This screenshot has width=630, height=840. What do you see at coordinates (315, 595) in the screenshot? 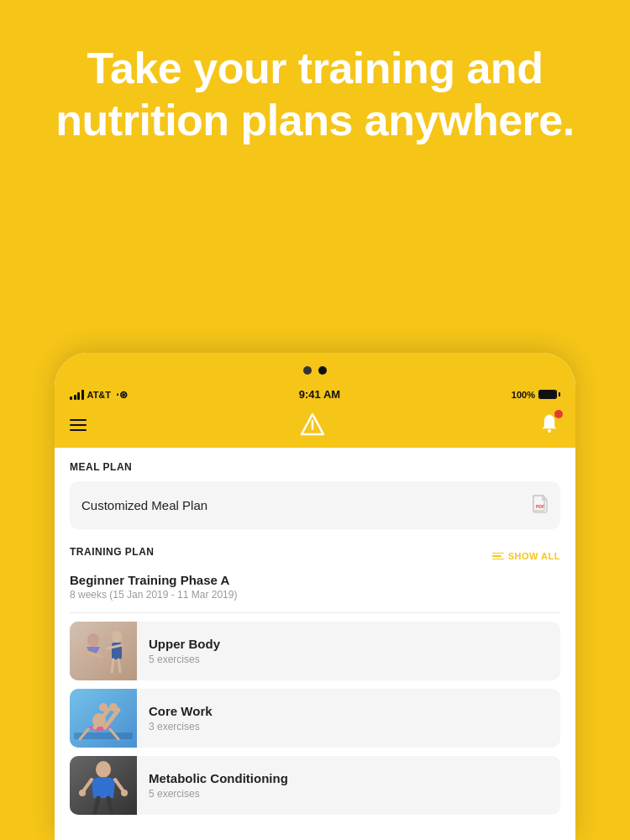
I see `plan-dates: 8 weeks (15 Jan 2019 - 11 Mar 2019)` at bounding box center [315, 595].